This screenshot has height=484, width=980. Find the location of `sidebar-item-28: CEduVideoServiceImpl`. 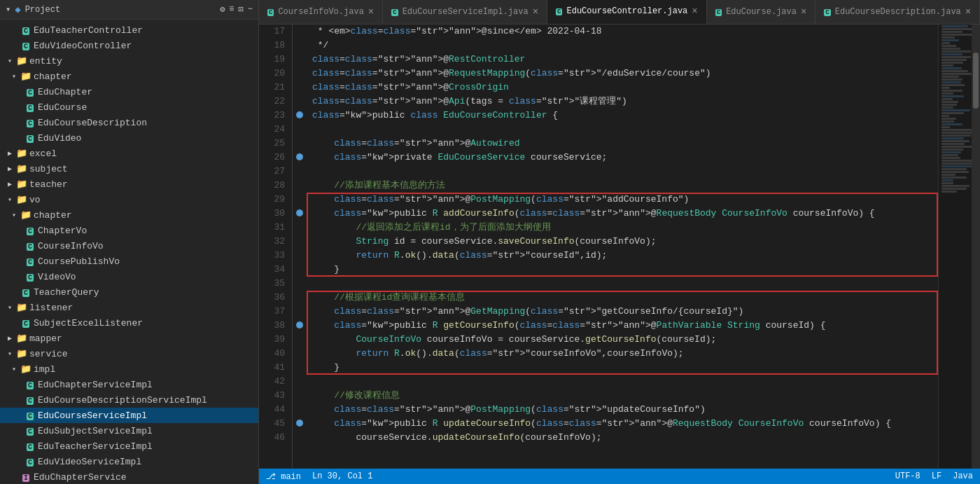

sidebar-item-28: CEduVideoServiceImpl is located at coordinates (129, 462).